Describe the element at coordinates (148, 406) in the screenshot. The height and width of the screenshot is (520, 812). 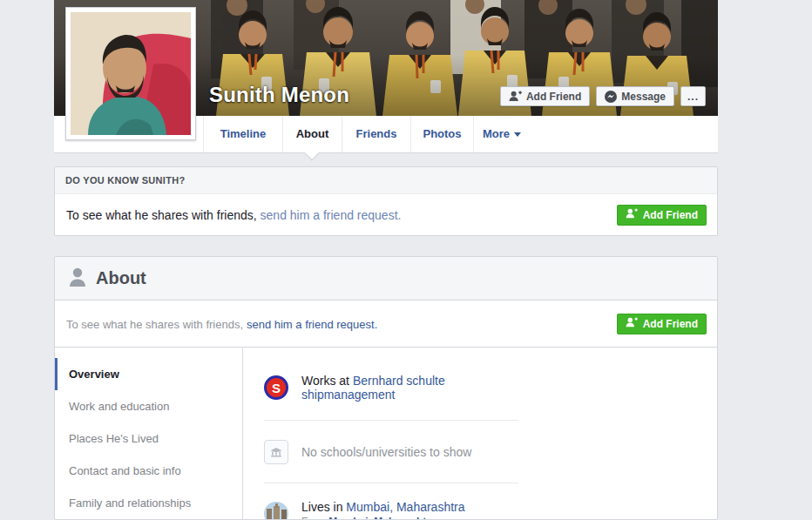
I see `sidebar-item-work-education: Work and education` at that location.